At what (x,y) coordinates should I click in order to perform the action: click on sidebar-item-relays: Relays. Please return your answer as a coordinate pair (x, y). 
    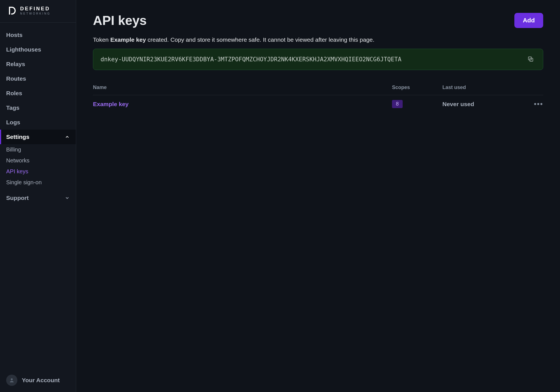
    Looking at the image, I should click on (38, 64).